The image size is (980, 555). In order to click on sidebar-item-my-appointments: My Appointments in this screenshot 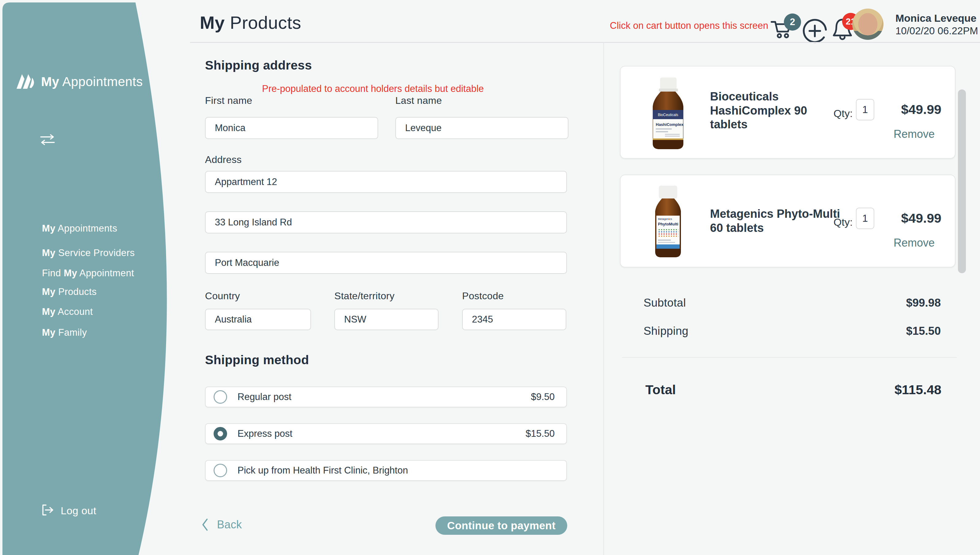, I will do `click(80, 229)`.